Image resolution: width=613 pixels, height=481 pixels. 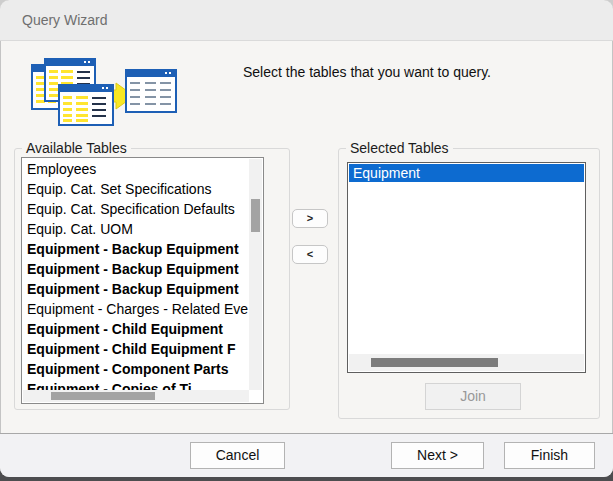 I want to click on available-horizontal-scrollbar, so click(x=136, y=396).